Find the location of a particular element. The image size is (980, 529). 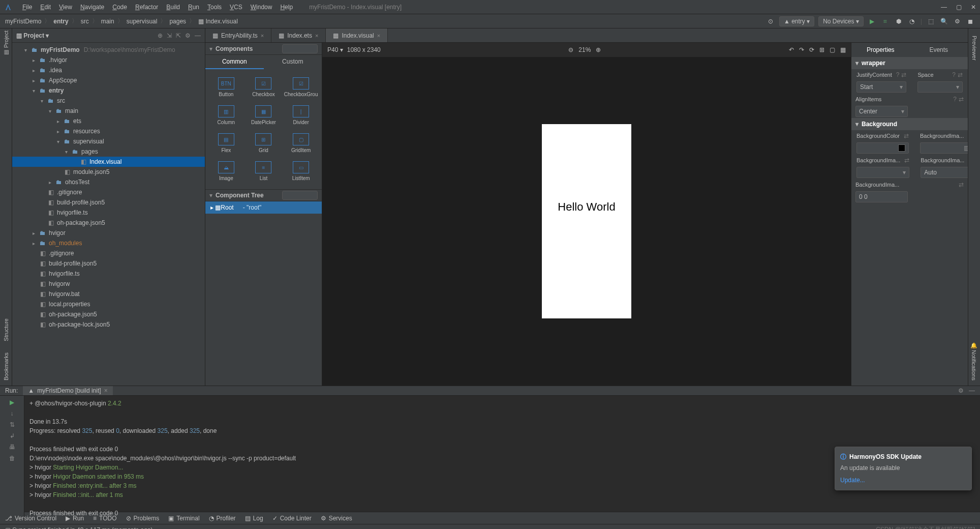

redo-icon: ↷ is located at coordinates (802, 50).